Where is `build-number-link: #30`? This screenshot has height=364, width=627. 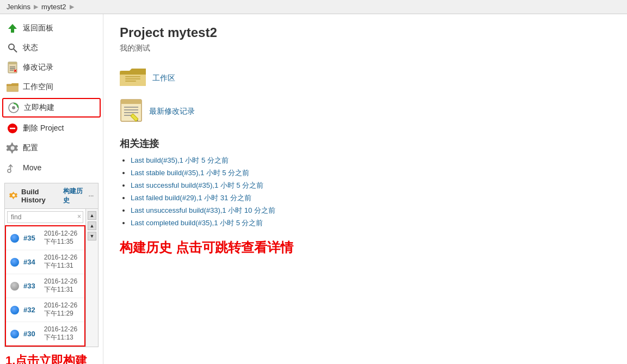
build-number-link: #30 is located at coordinates (29, 334).